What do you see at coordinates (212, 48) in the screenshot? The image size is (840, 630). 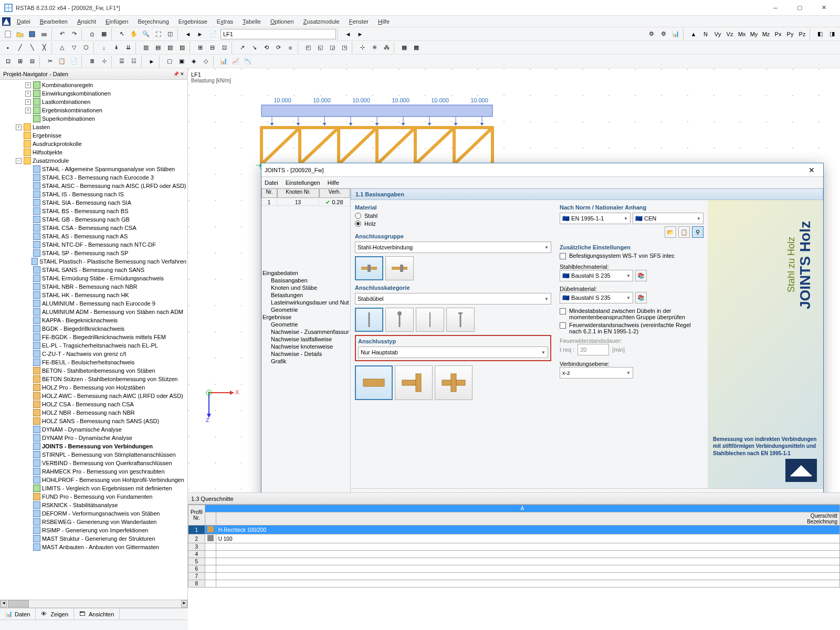 I see `t2-16: ⊟` at bounding box center [212, 48].